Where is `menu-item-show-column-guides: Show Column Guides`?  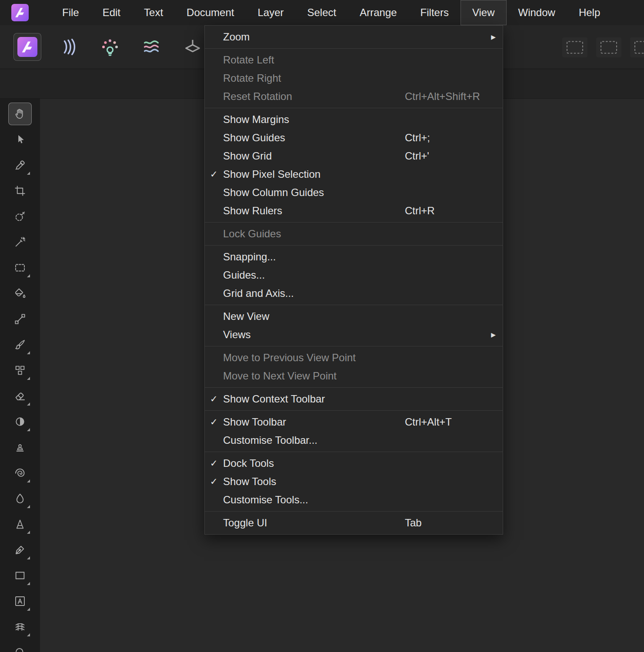
menu-item-show-column-guides: Show Column Guides is located at coordinates (354, 193).